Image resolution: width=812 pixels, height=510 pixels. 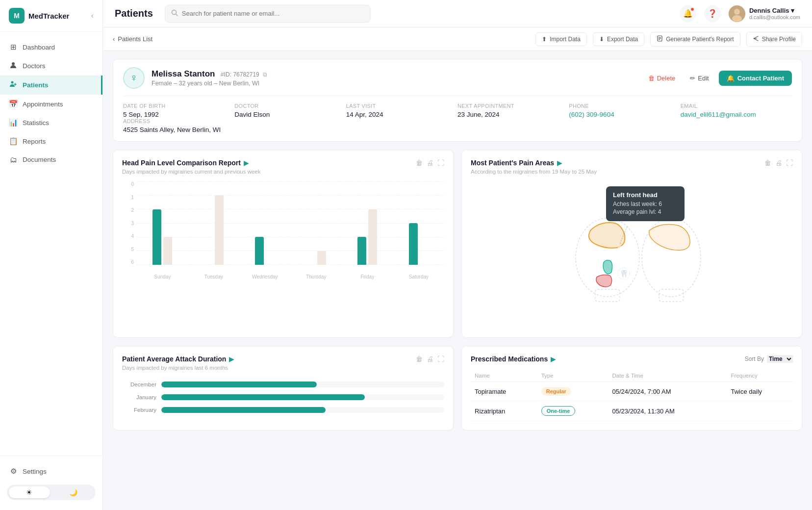 What do you see at coordinates (632, 388) in the screenshot?
I see `medications-card: Prescribed Medications ▶ Sort By Time Na…` at bounding box center [632, 388].